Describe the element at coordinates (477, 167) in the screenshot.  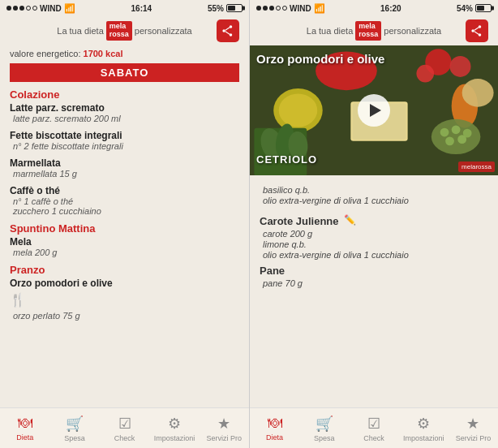
I see `melarossa-watermark: melarossa` at that location.